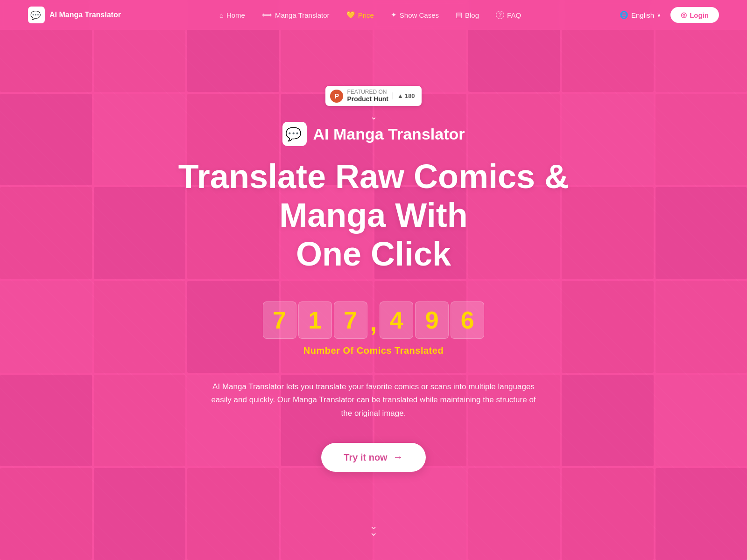 The height and width of the screenshot is (560, 747). Describe the element at coordinates (398, 457) in the screenshot. I see `arrow-right-icon: →` at that location.